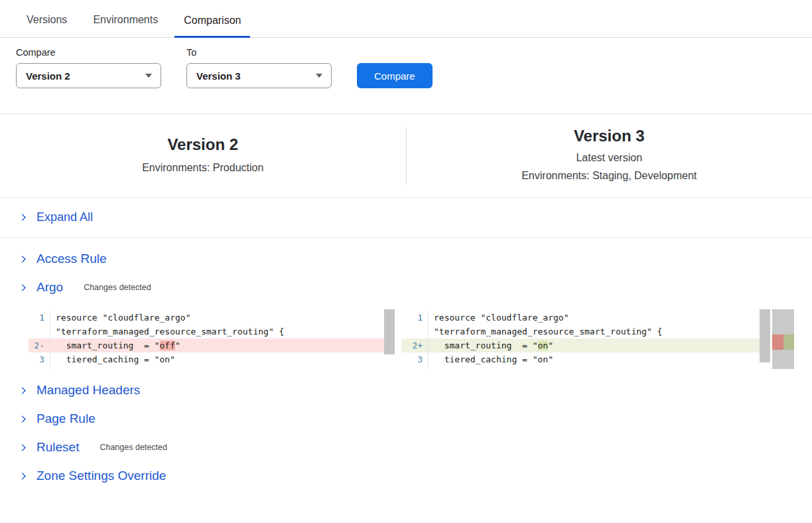 Image resolution: width=812 pixels, height=523 pixels. Describe the element at coordinates (609, 155) in the screenshot. I see `version-header-right: Version 3 Latest version Environments: S…` at that location.